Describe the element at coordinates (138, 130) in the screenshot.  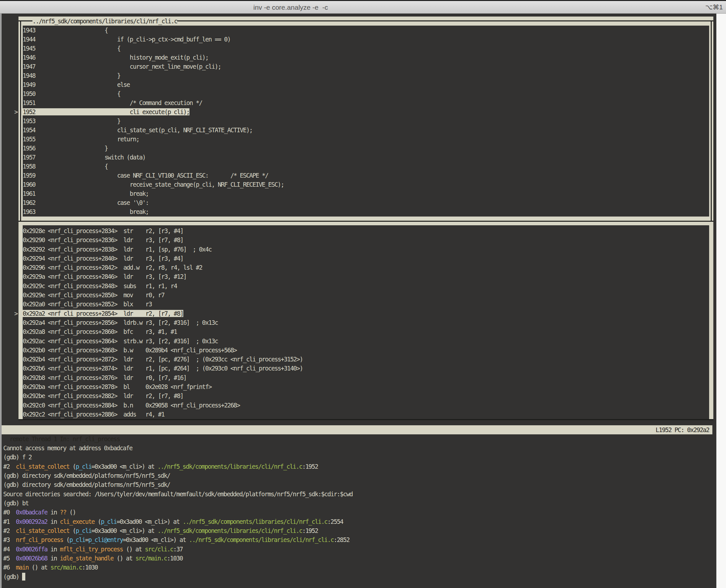
I see `source-line-text: 1954 cli_state_set(p_cli, NRF_CLI_STATE_…` at that location.